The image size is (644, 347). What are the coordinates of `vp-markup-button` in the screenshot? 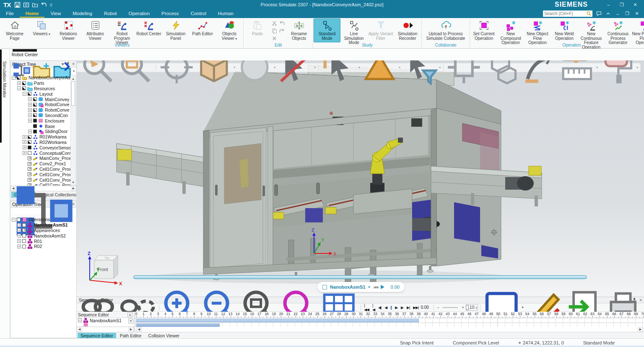 It's located at (617, 73).